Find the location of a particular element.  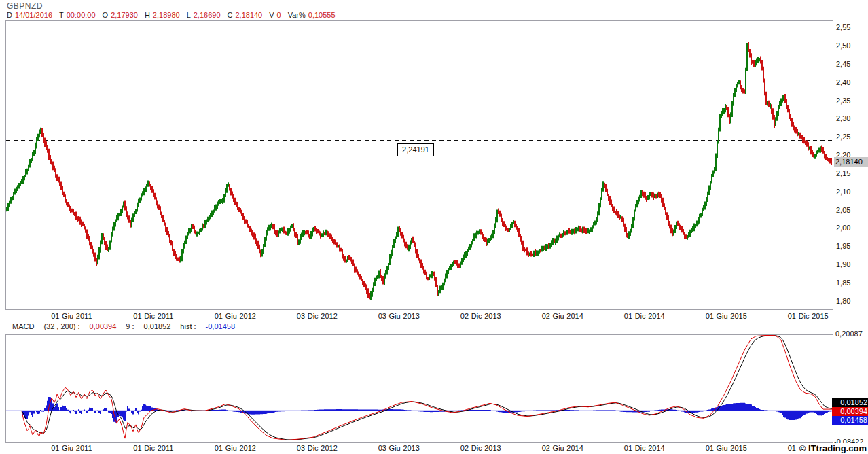

ohlc-field-value: 2,16690 is located at coordinates (207, 15).